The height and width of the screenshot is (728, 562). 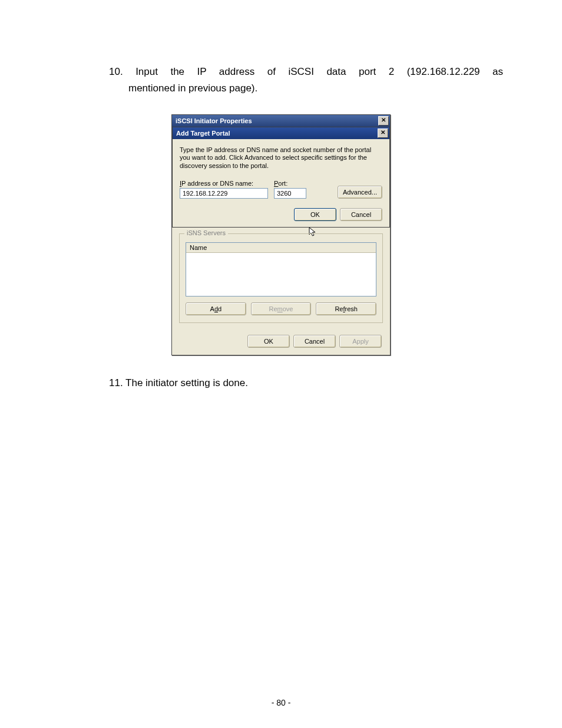 I want to click on screenshot: iSCSI Initiator Properties ✕ Add Target …, so click(x=281, y=235).